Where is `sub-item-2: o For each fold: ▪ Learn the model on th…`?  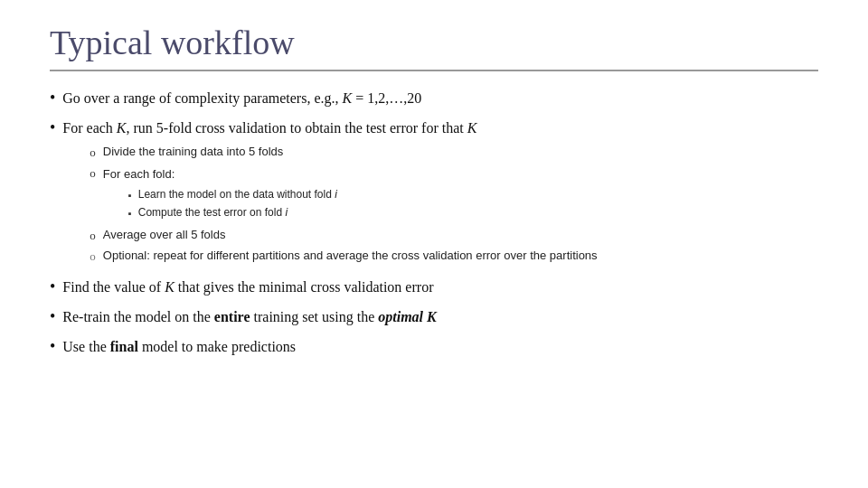
sub-item-2: o For each fold: ▪ Learn the model on th… is located at coordinates (344, 193).